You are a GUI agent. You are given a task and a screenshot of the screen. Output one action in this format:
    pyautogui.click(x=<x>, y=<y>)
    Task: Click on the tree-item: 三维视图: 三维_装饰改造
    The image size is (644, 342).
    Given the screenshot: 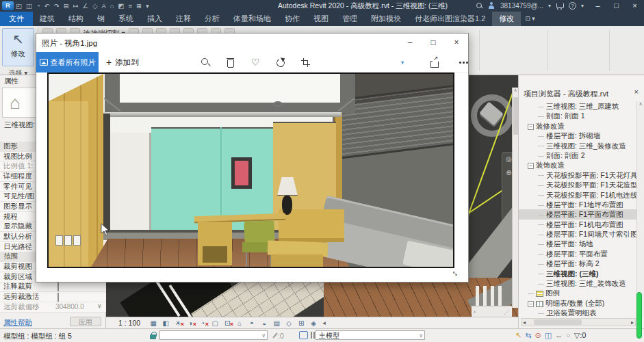 What is the action you would take?
    pyautogui.click(x=579, y=283)
    